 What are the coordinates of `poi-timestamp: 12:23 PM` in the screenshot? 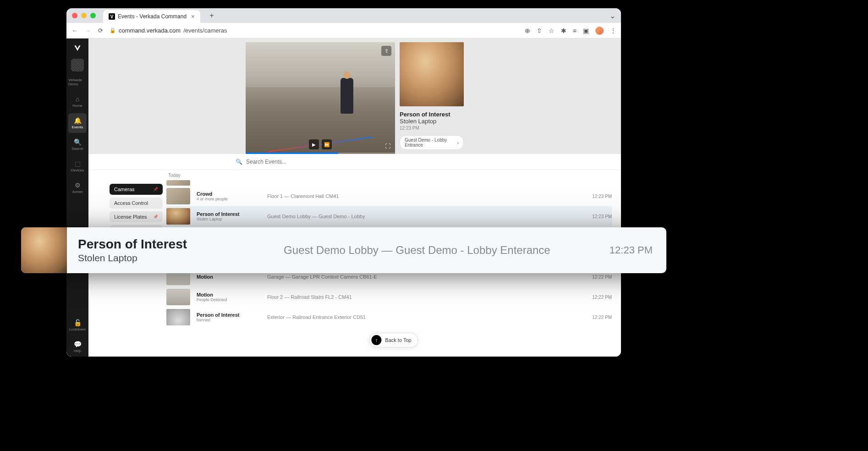 It's located at (432, 128).